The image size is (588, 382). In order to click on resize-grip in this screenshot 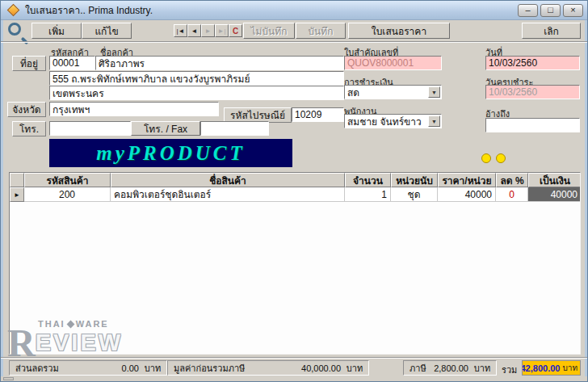, I will do `click(8, 379)`.